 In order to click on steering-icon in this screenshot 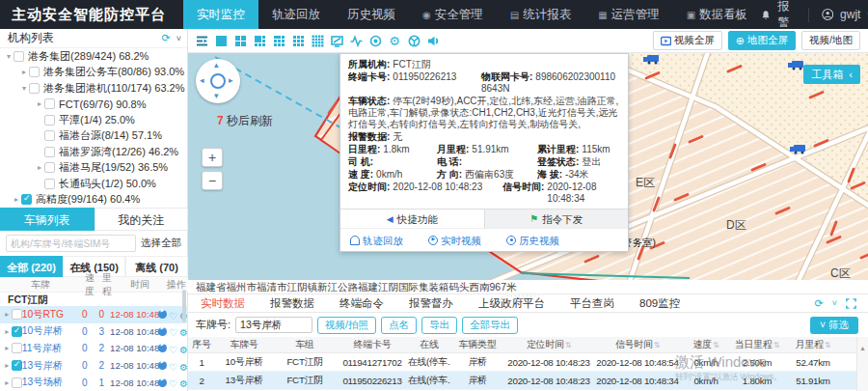, I will do `click(414, 41)`.